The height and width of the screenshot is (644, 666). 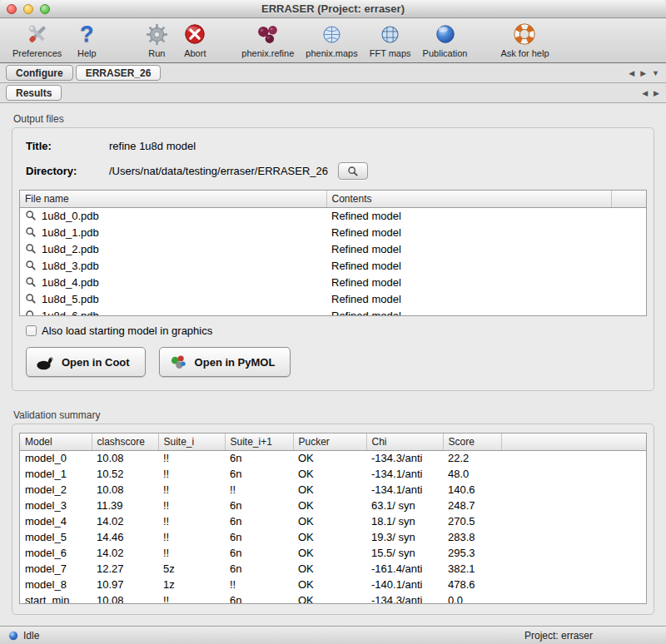 I want to click on toolbar: Preferences ? Help, so click(x=333, y=41).